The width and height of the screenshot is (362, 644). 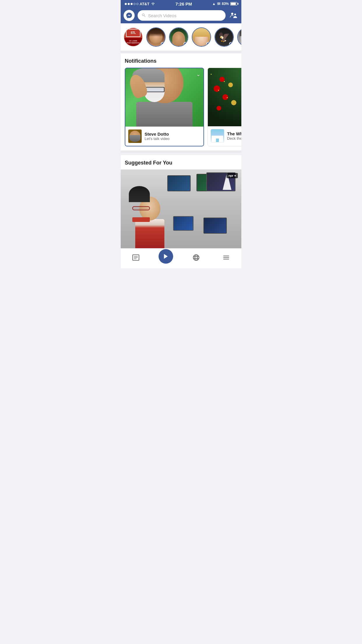 I want to click on online-dot, so click(x=163, y=44).